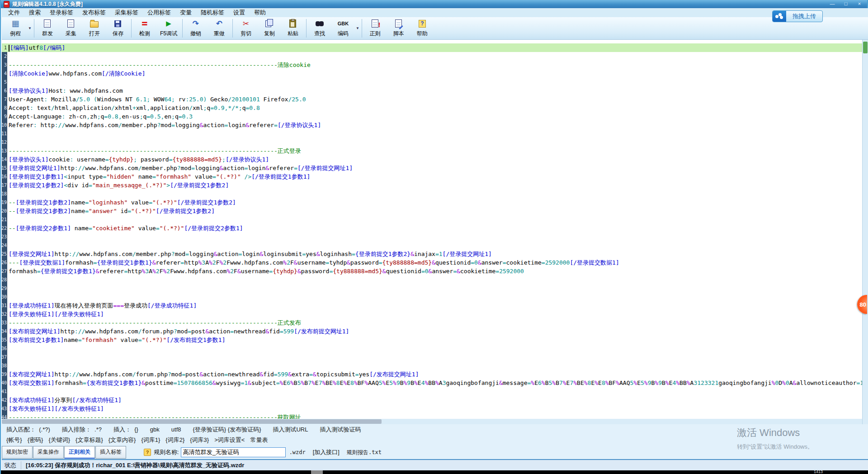 Image resolution: width=868 pixels, height=474 pixels. What do you see at coordinates (122, 440) in the screenshot?
I see `tag-option-4: {文章内容}` at bounding box center [122, 440].